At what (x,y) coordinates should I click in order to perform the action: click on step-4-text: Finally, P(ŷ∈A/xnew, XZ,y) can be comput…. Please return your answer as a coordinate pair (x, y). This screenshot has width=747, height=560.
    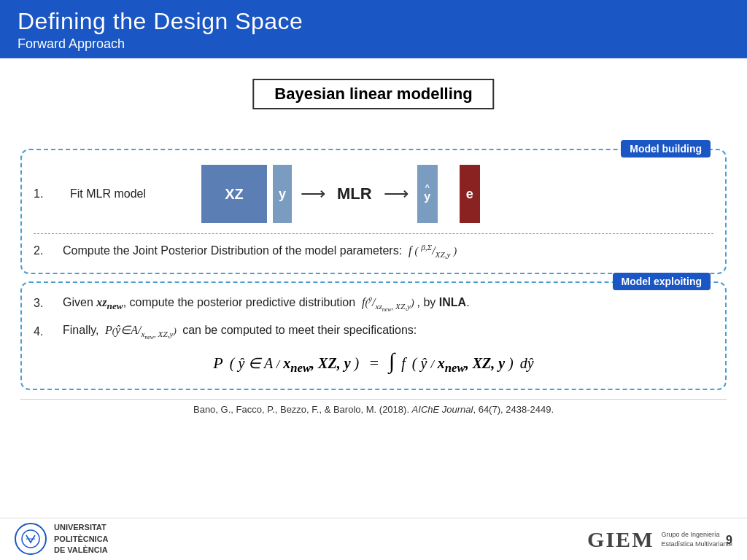
    Looking at the image, I should click on (239, 332).